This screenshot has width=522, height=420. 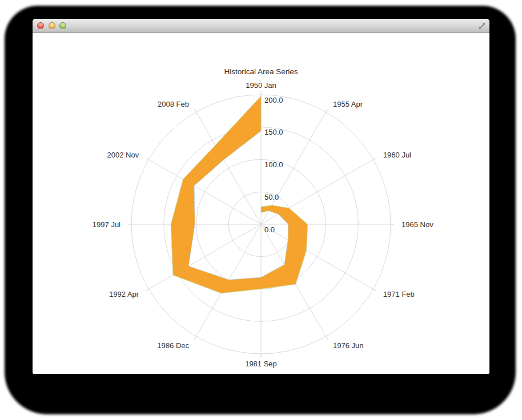 I want to click on grid-spoke, so click(x=318, y=192).